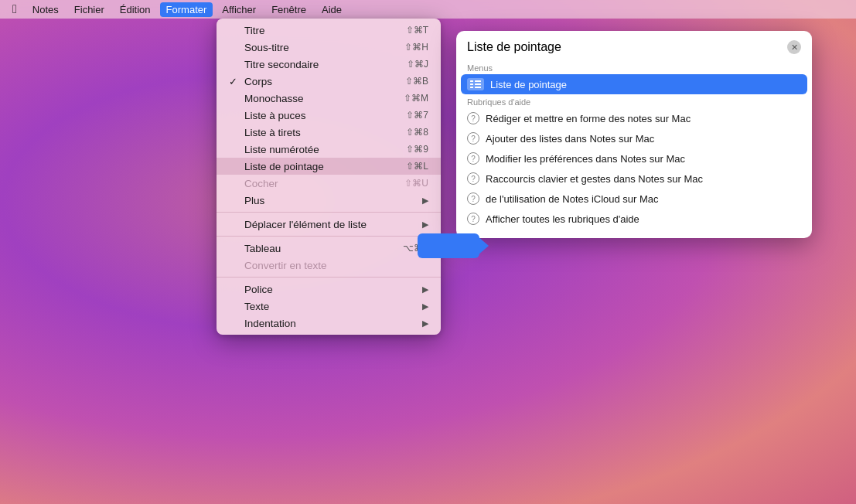 This screenshot has height=504, width=856. I want to click on fenetre-menu: Fenêtre, so click(289, 9).